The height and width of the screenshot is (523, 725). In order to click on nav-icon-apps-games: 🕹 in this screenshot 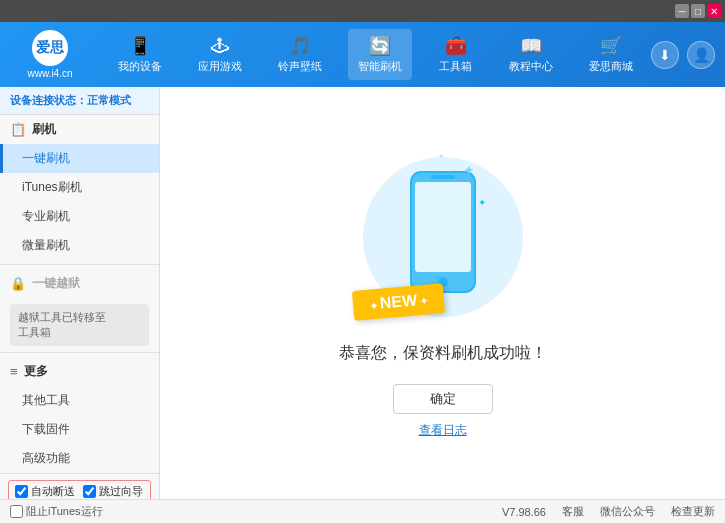, I will do `click(220, 46)`.